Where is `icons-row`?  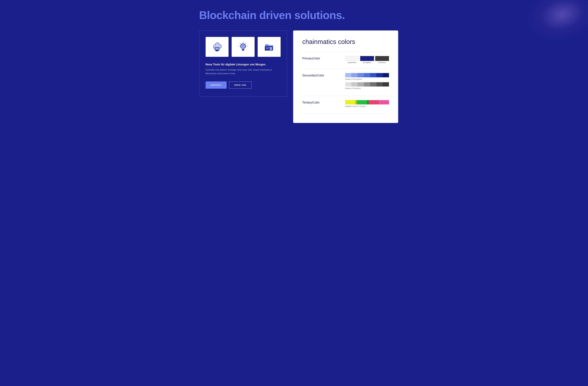
icons-row is located at coordinates (243, 47).